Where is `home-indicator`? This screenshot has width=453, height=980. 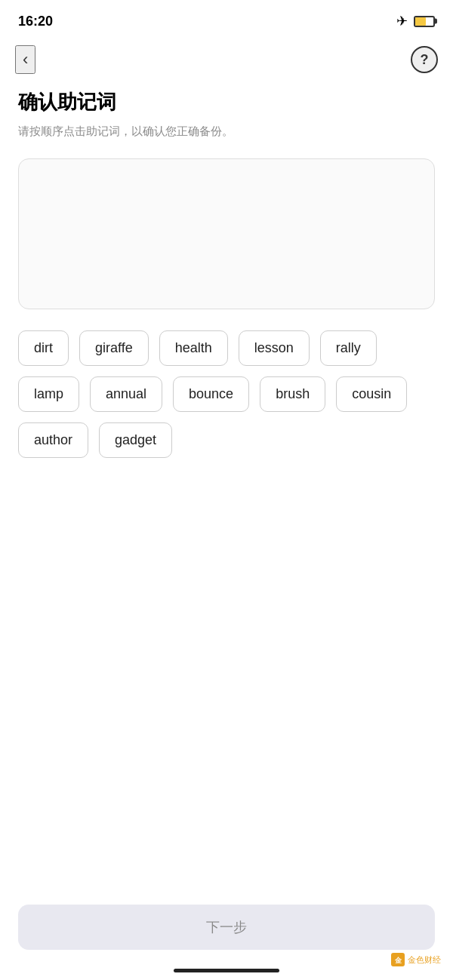
home-indicator is located at coordinates (226, 970).